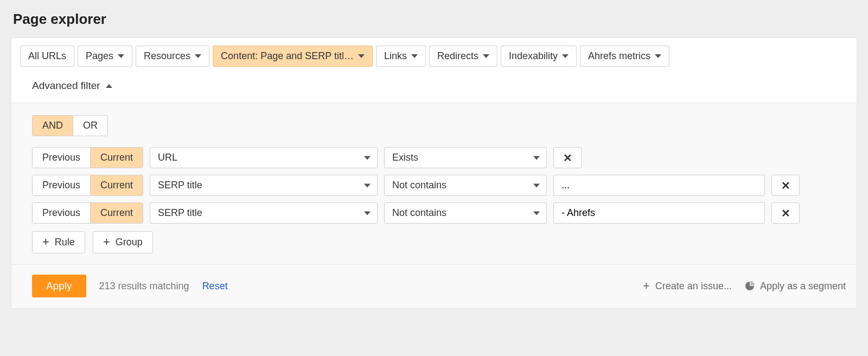 This screenshot has width=868, height=356. Describe the element at coordinates (687, 287) in the screenshot. I see `create-issue-action: Create an issue...` at that location.